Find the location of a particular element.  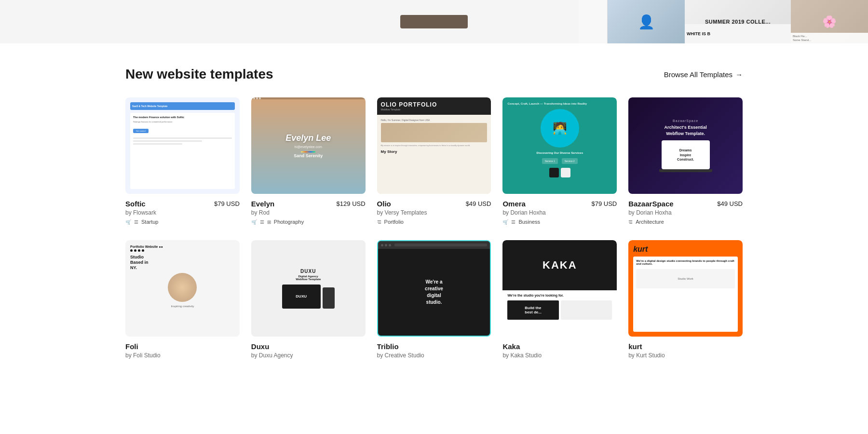

template-card-duxu: DUXU Digital AgencyWebflow Template DUXU… is located at coordinates (309, 301).